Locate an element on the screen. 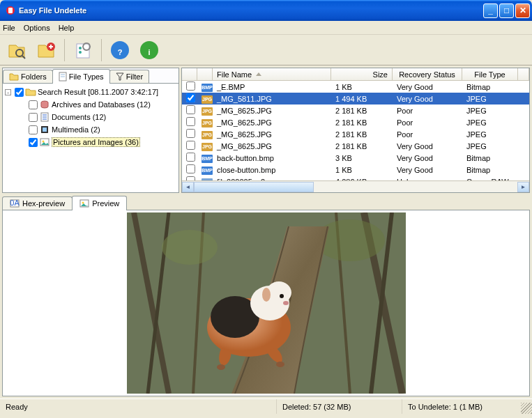 The image size is (532, 418). table-row: JPG_MG_8625.JPG2 181 KBVery GoodJPEG is located at coordinates (356, 146).